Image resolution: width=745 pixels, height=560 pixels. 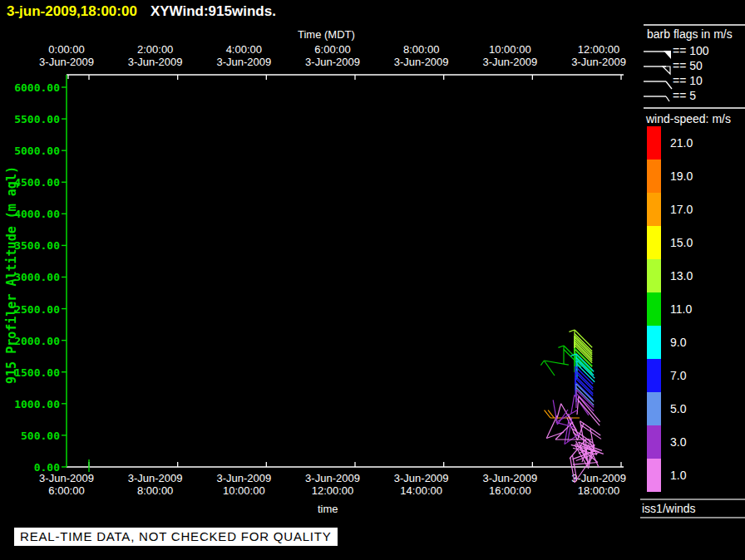 What do you see at coordinates (694, 25) in the screenshot?
I see `legend-top-divider` at bounding box center [694, 25].